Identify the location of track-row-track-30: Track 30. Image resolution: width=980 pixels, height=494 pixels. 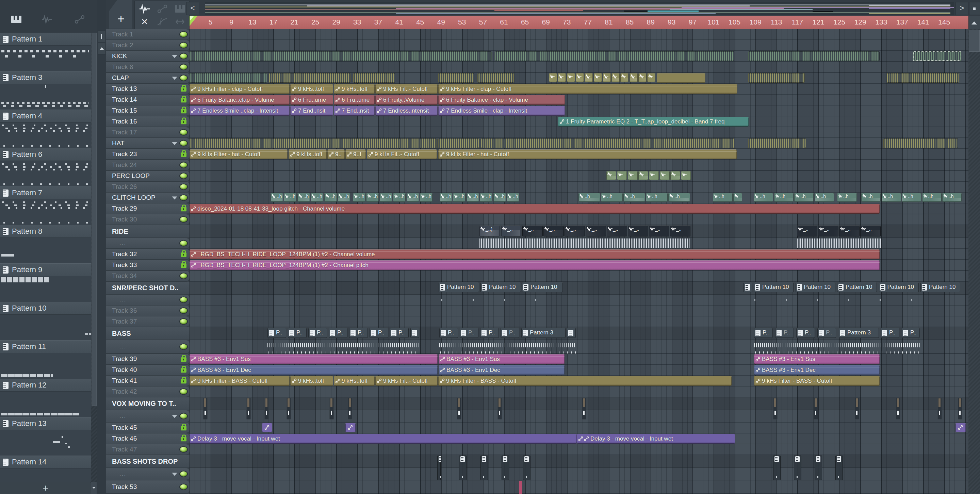
(148, 220).